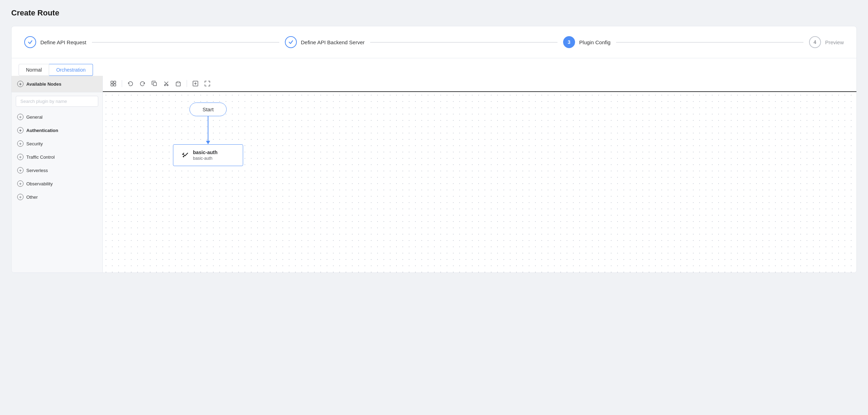 This screenshot has height=415, width=868. What do you see at coordinates (34, 70) in the screenshot?
I see `tab-normal: Normal` at bounding box center [34, 70].